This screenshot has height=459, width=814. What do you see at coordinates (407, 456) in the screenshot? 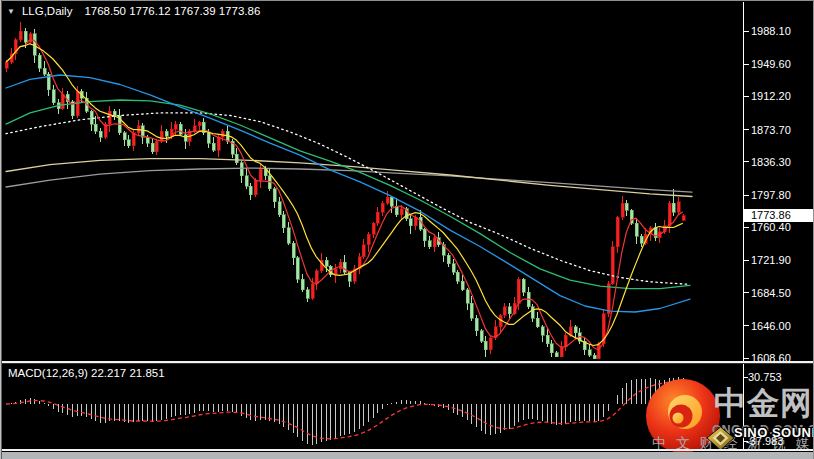
I see `window-bottom-frame` at bounding box center [407, 456].